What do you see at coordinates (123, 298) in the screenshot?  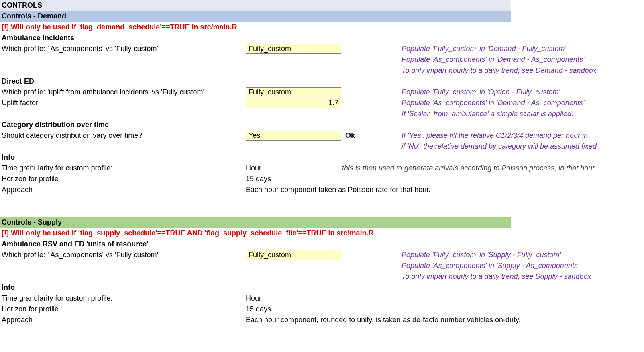 I see `supply-granularity-label: Time granularity for custom profile:` at bounding box center [123, 298].